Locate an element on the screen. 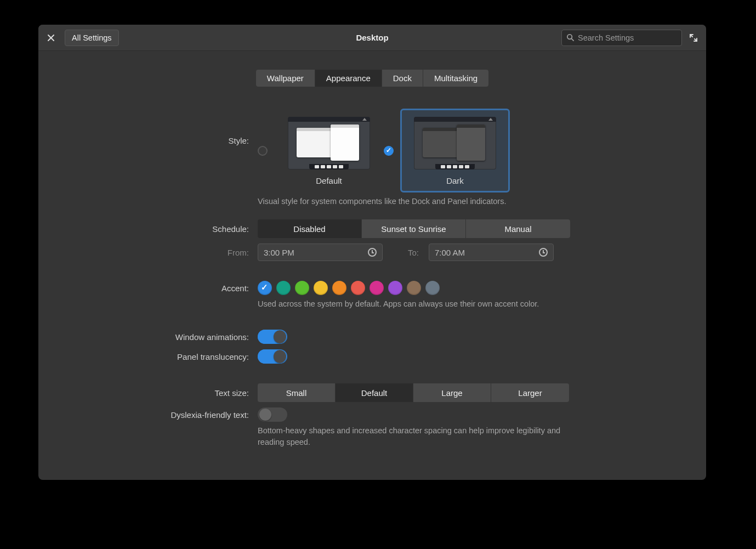 The image size is (756, 549). panel-translucency-label: Panel translucency: is located at coordinates (175, 356).